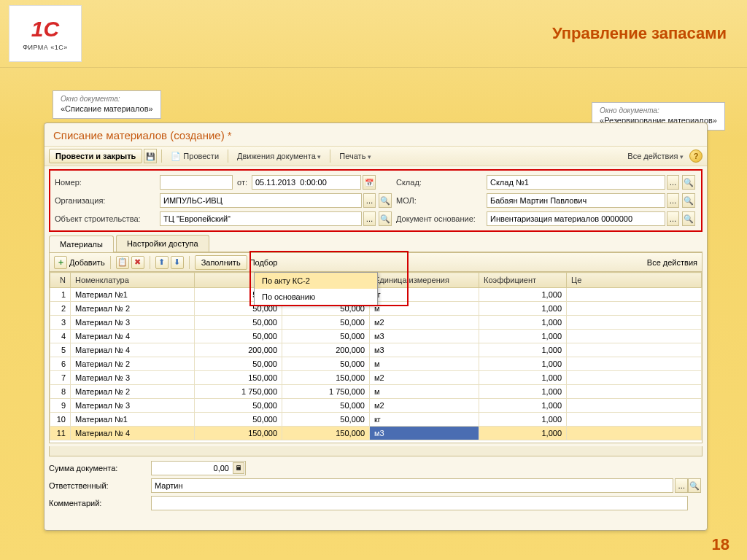 The image size is (747, 560). What do you see at coordinates (681, 486) in the screenshot?
I see `resp-select-button: …` at bounding box center [681, 486].